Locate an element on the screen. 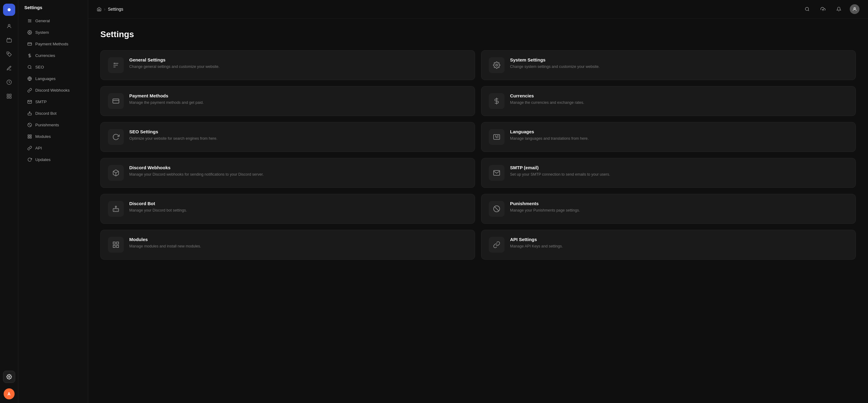  card-seo-desc: Optimize your website for search engines… is located at coordinates (173, 139).